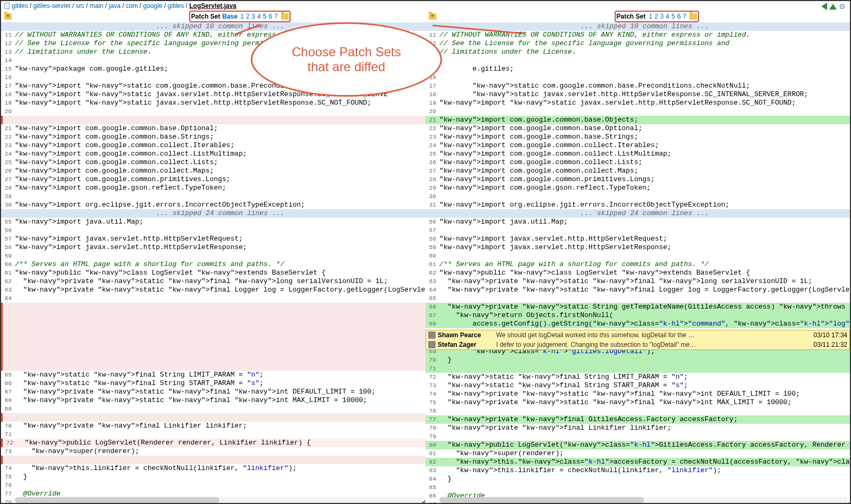 This screenshot has width=851, height=504. Describe the element at coordinates (637, 69) in the screenshot. I see `code-line: 15 e.gitiles;` at that location.